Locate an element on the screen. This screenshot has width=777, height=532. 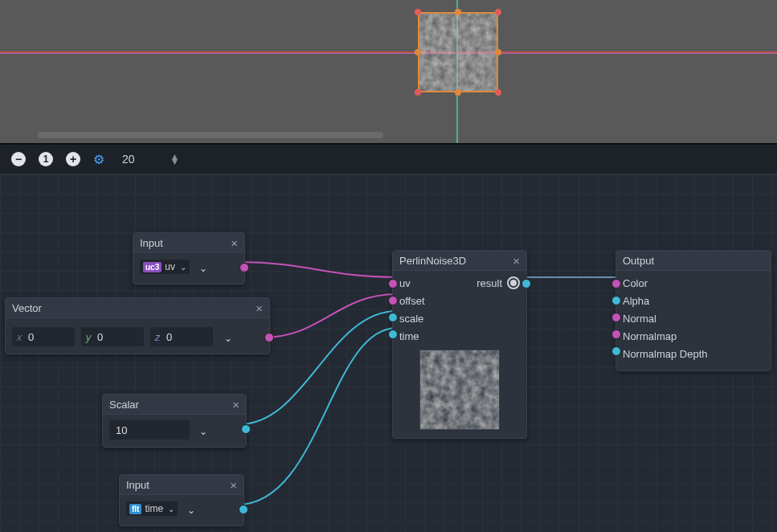
preview-toggle-icon is located at coordinates (513, 283).